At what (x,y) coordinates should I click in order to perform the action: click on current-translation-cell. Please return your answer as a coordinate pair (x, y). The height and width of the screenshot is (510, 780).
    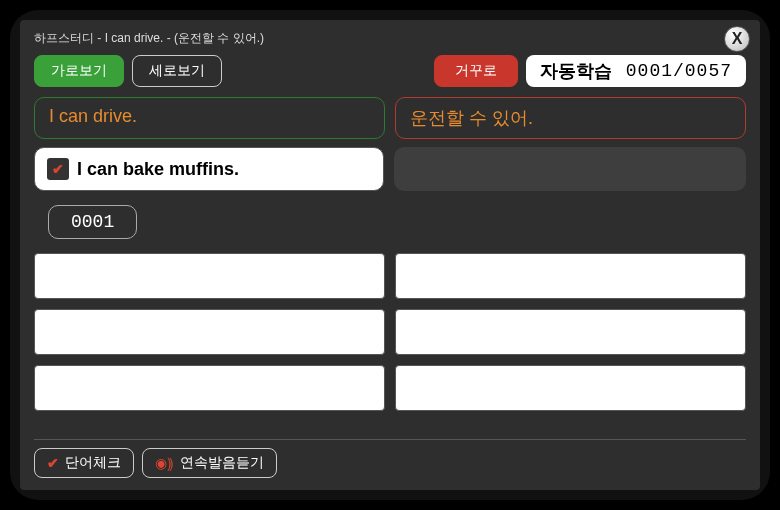
    Looking at the image, I should click on (570, 169).